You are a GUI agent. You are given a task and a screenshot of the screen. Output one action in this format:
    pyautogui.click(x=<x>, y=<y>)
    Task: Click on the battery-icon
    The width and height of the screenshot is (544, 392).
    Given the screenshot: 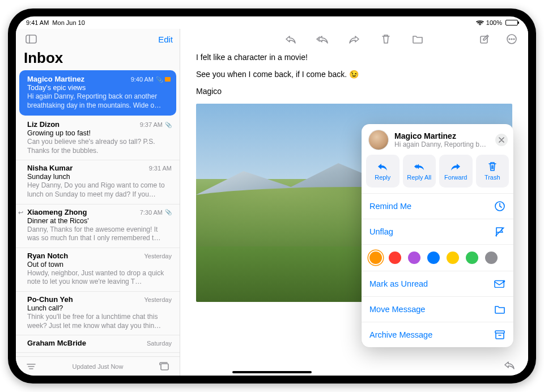 What is the action you would take?
    pyautogui.click(x=512, y=23)
    